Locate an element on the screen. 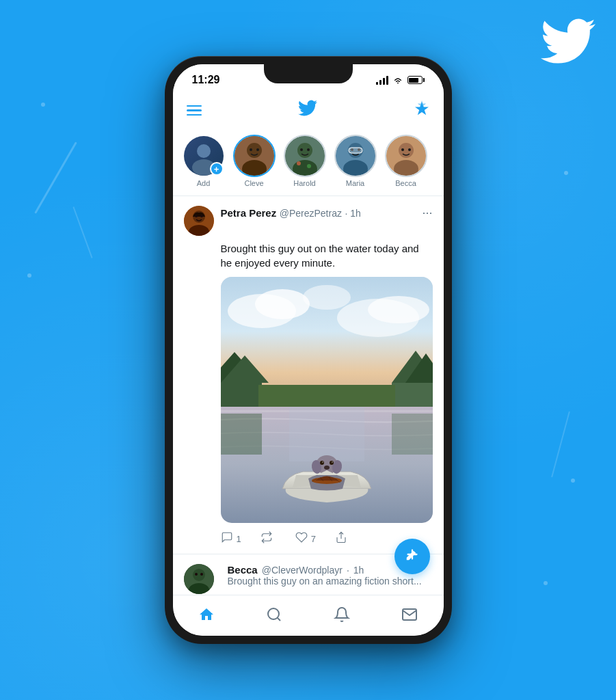 The image size is (616, 700). nav-messages is located at coordinates (410, 615).